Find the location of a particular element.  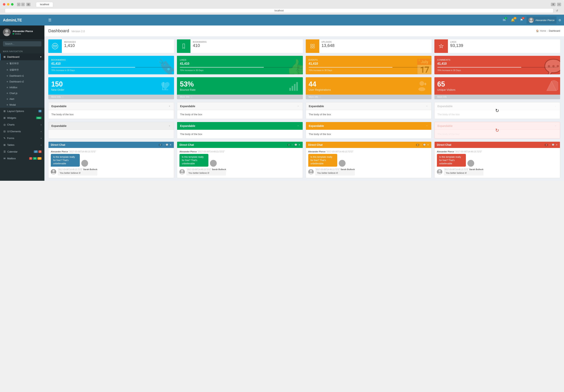

chat-3-meta: Alexander Pierce "2017-03-06T14:49:13.72… is located at coordinates (368, 152).